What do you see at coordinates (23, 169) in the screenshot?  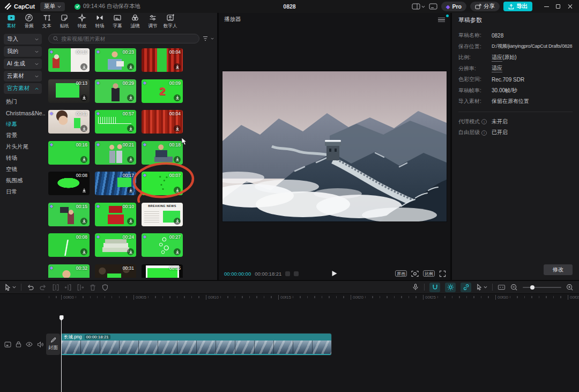 I see `category-item: 空镜` at bounding box center [23, 169].